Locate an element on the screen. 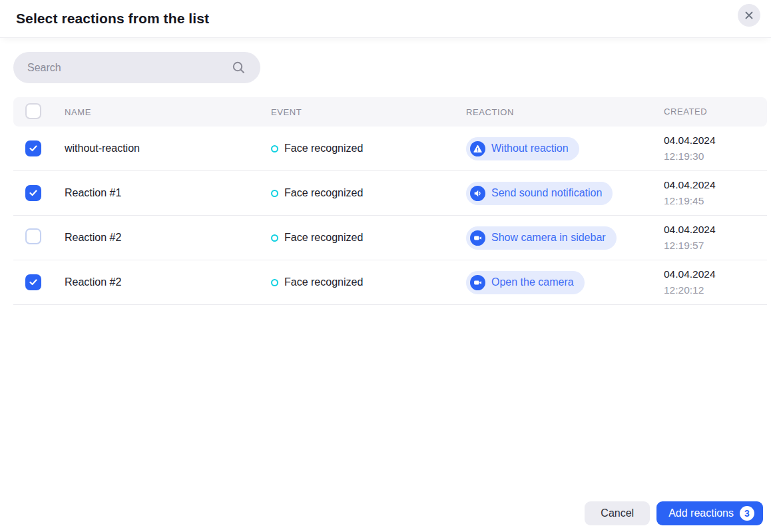 Image resolution: width=771 pixels, height=532 pixels. reaction-pill: Without reaction is located at coordinates (523, 149).